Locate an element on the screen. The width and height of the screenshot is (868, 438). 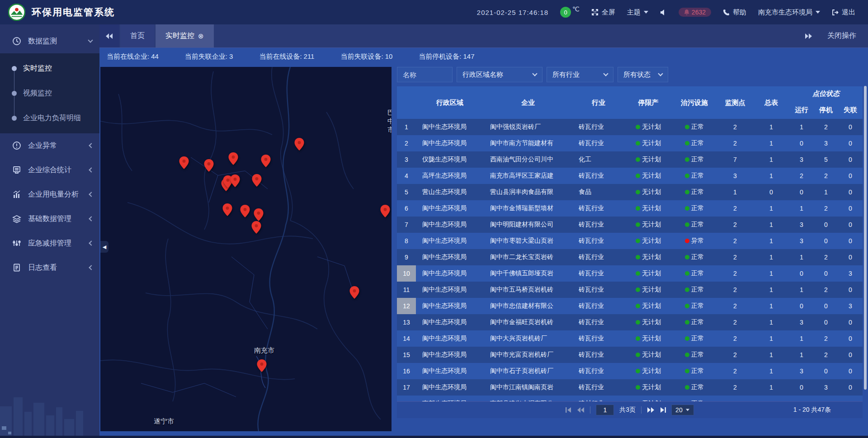
status-select: 所有状态 is located at coordinates (643, 75).